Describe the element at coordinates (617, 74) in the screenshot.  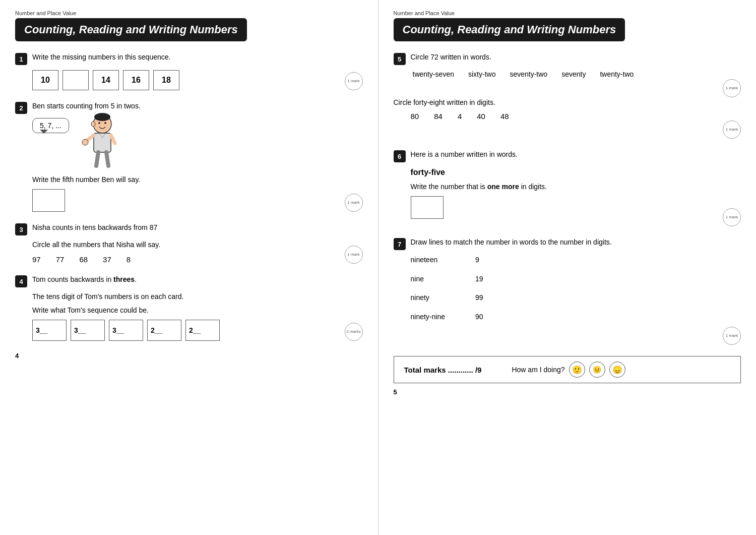
I see `word-opt-5: twenty-two` at that location.